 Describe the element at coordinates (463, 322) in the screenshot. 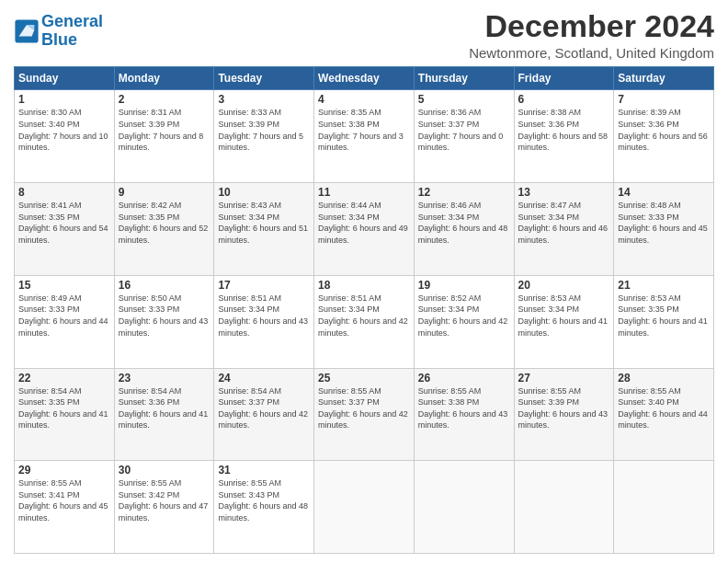

I see `calendar-cell: 19Sunrise: 8:52 AMSunset: 3:34 PMDayligh…` at that location.